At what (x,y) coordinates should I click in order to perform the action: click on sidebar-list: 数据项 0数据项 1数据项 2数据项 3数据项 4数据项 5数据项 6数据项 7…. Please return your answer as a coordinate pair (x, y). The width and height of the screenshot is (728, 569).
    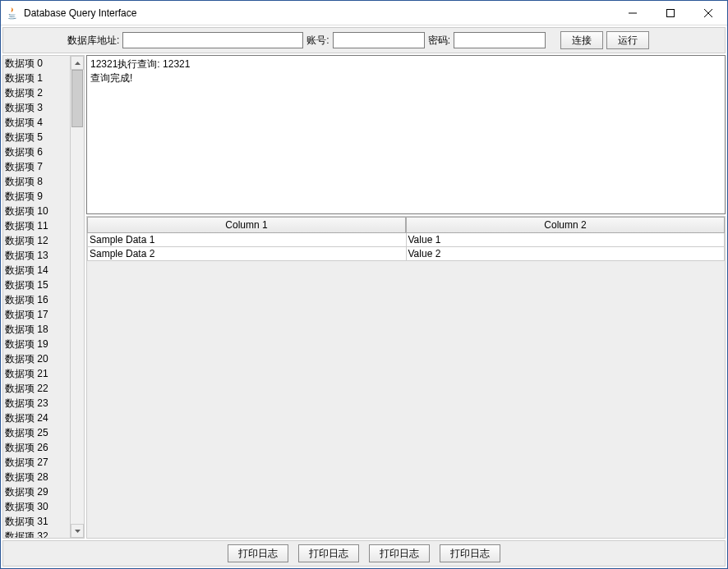
    Looking at the image, I should click on (36, 297).